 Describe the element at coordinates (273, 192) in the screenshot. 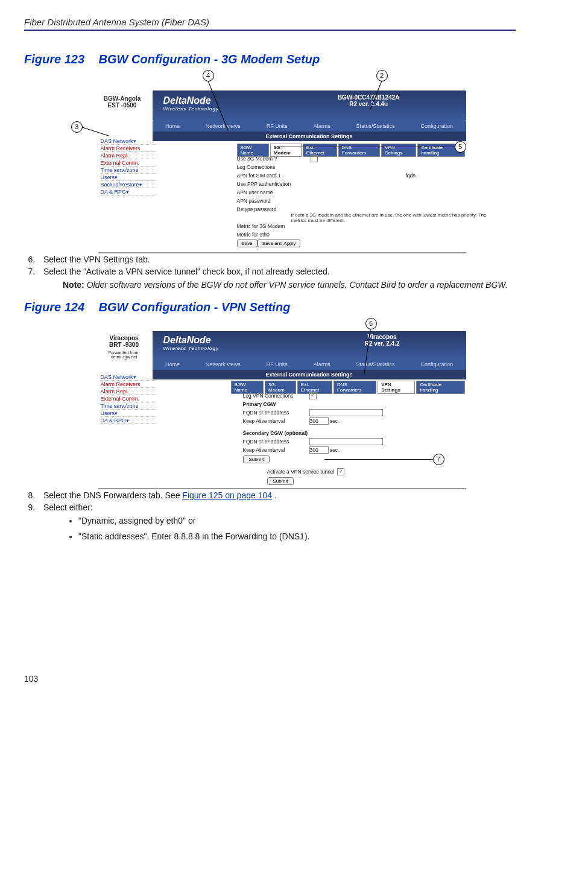

I see `lab-apnu: APN user name` at that location.